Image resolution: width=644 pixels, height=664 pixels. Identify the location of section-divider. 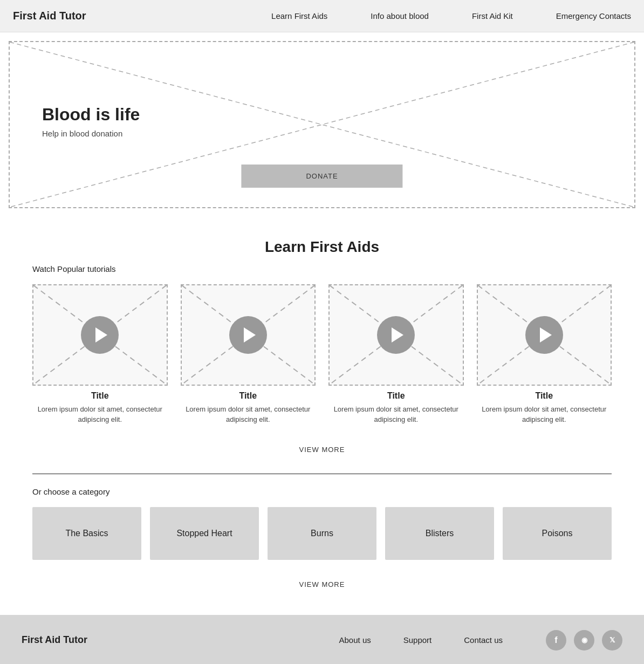
(322, 474).